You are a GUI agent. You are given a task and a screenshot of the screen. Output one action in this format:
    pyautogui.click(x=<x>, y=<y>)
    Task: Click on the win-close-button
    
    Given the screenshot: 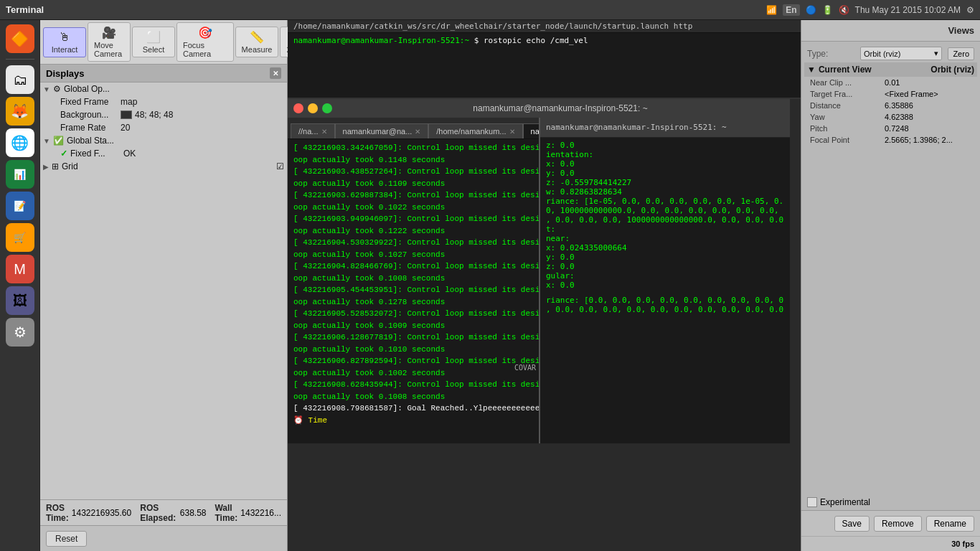 What is the action you would take?
    pyautogui.click(x=298, y=108)
    